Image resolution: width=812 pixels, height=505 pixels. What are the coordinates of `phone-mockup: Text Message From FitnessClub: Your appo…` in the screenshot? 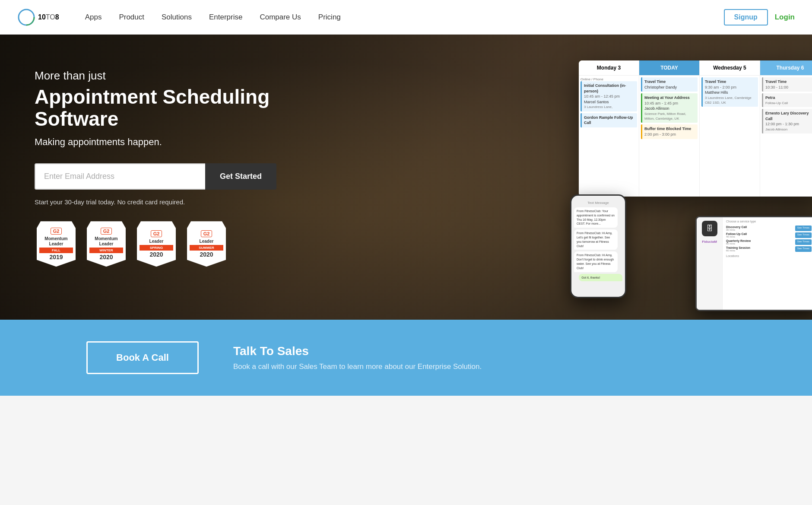 It's located at (598, 246).